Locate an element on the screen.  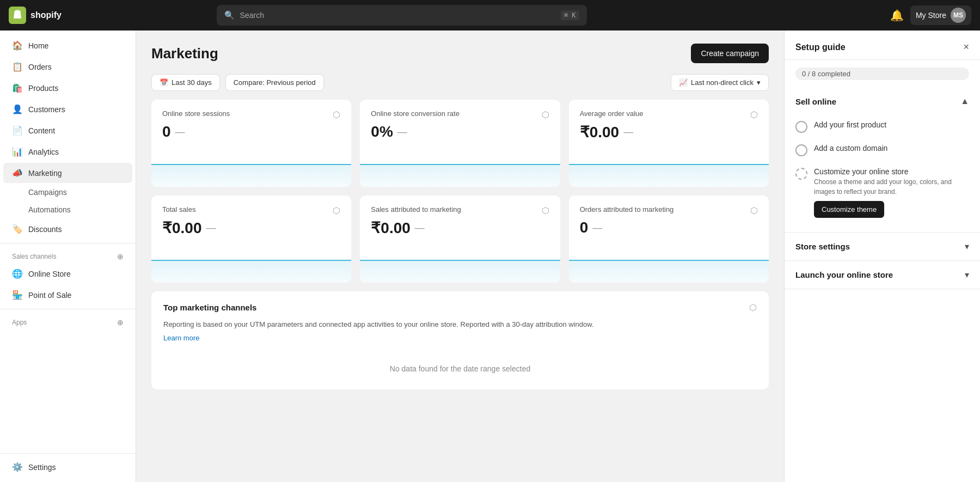
top-channels-header: Top marketing channels ⬡ is located at coordinates (460, 307).